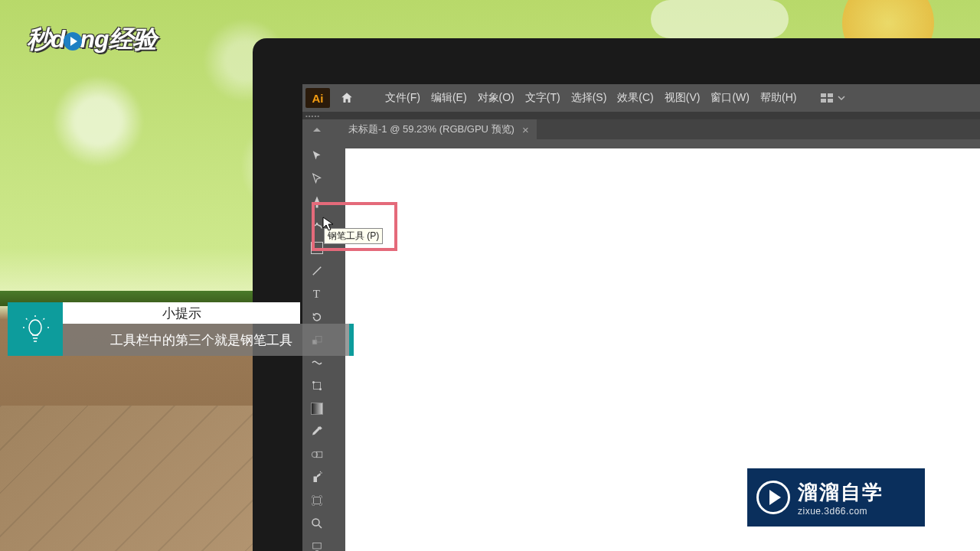 The image size is (980, 551). What do you see at coordinates (317, 455) in the screenshot?
I see `blend-tool` at bounding box center [317, 455].